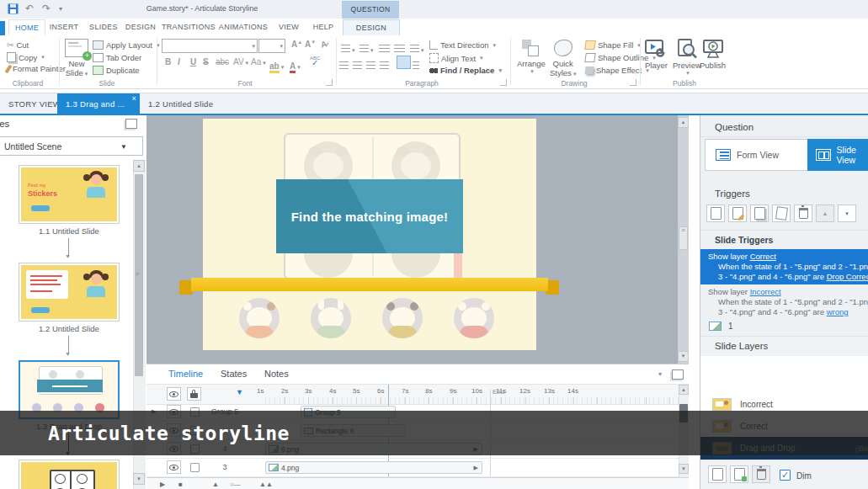 The height and width of the screenshot is (489, 868). I want to click on clear-formatting-icon: A̷, so click(324, 44).